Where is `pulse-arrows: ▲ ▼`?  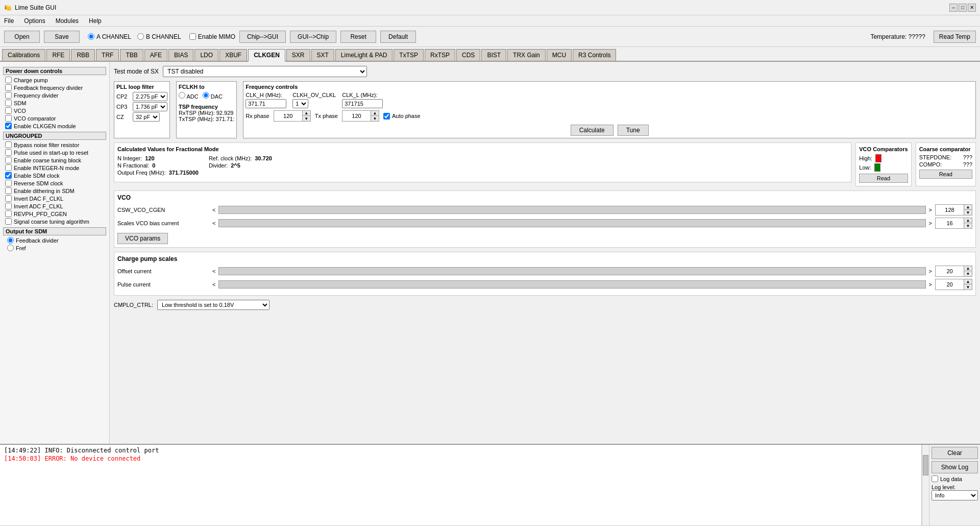
pulse-arrows: ▲ ▼ is located at coordinates (968, 284).